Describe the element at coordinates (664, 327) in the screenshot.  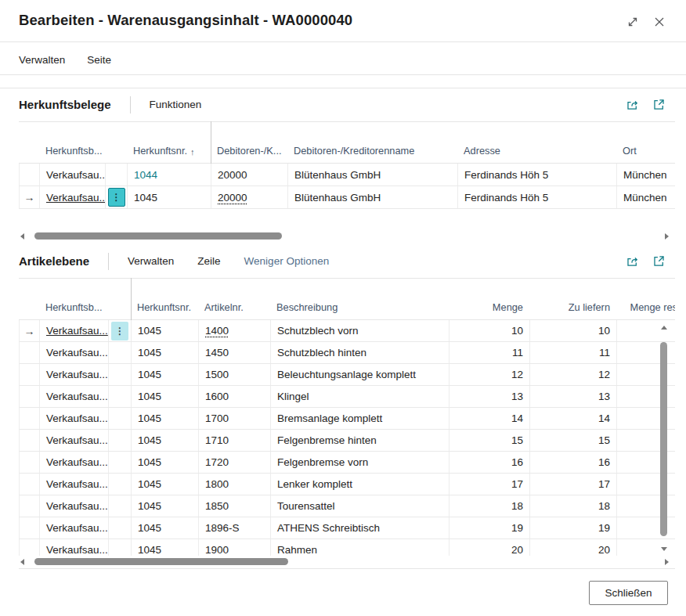
I see `up-arrow-icon` at that location.